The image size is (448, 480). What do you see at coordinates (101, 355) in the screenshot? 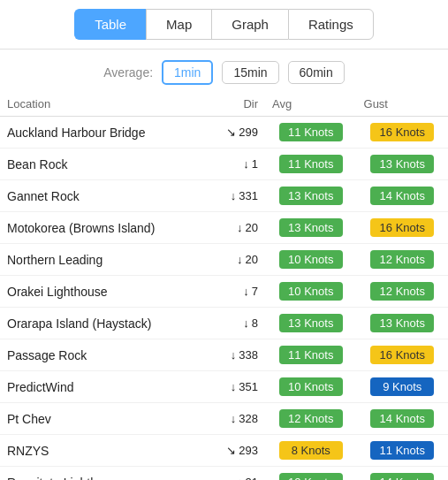
I see `cell-location: Passage Rock` at bounding box center [101, 355].